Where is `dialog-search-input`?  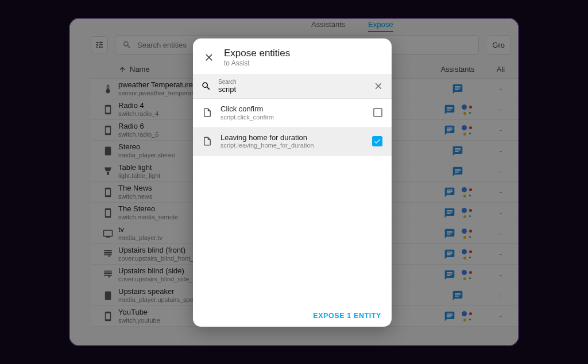
dialog-search-input is located at coordinates (292, 90).